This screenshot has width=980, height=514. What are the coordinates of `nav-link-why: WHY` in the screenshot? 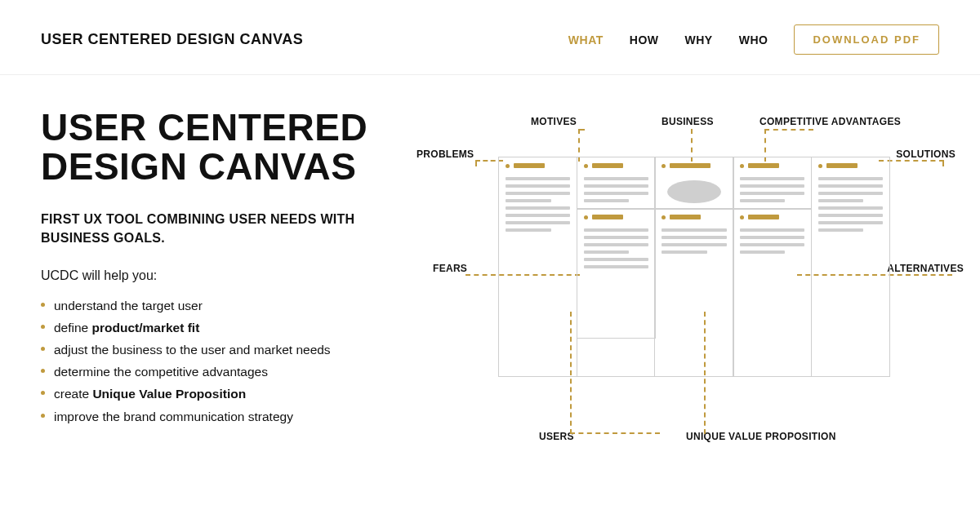 It's located at (699, 40).